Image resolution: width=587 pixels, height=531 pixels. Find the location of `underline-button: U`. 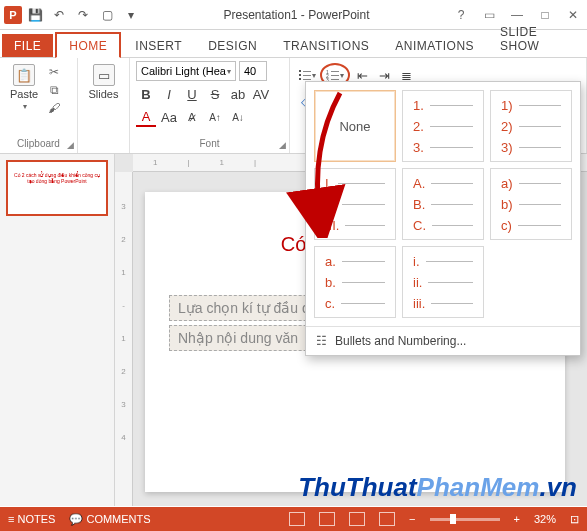

underline-button: U is located at coordinates (192, 94).